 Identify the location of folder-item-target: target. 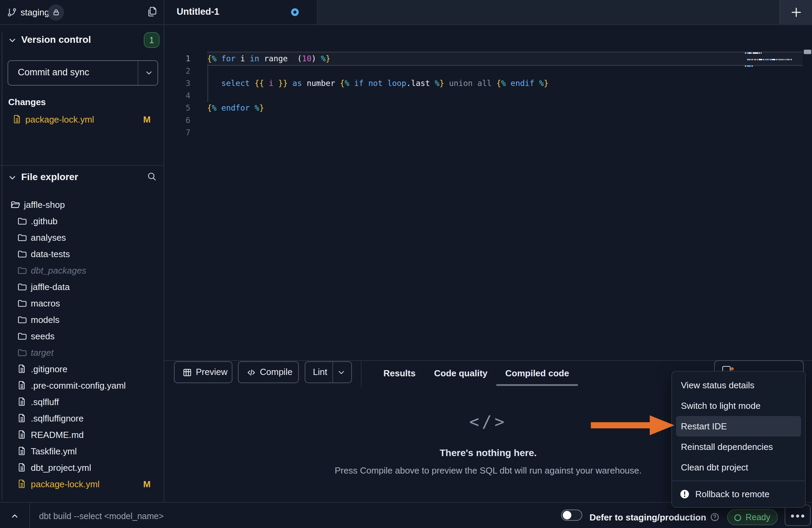
(82, 353).